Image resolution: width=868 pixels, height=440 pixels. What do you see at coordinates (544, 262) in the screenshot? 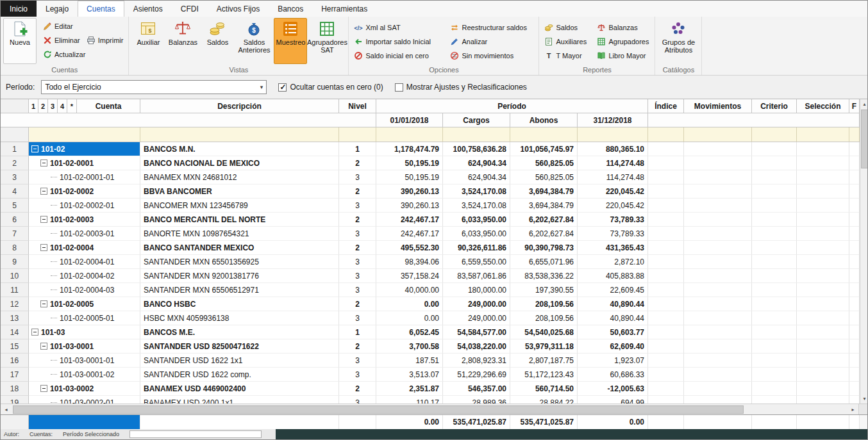
I see `cell-abonos: 6,655,071.96` at bounding box center [544, 262].